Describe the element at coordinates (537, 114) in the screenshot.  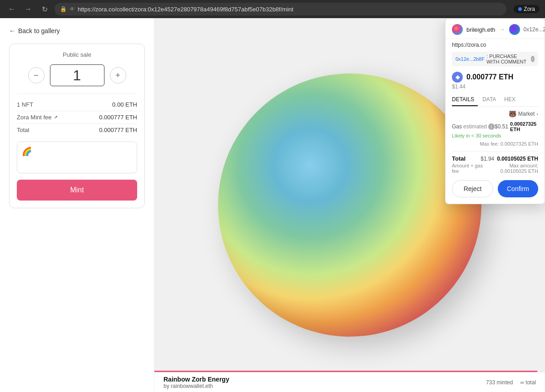
I see `market-arrow-icon: ›` at that location.